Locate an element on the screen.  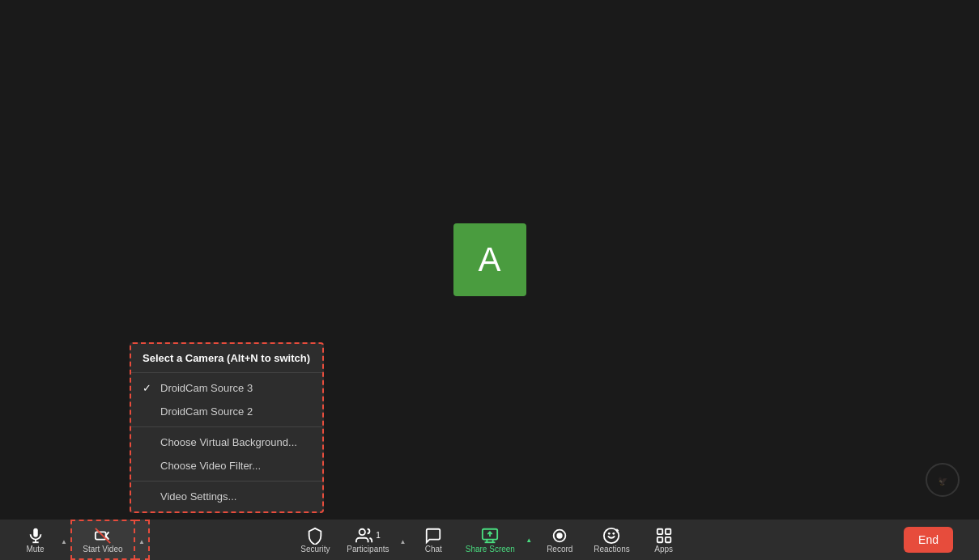
video-off-icon is located at coordinates (103, 536).